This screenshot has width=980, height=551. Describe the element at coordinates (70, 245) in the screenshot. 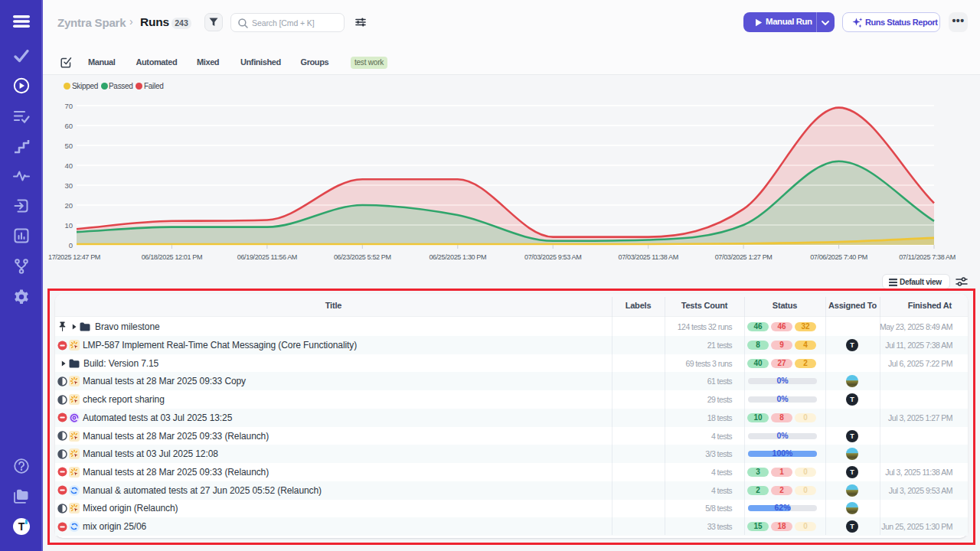

I see `svg-text: 0` at that location.